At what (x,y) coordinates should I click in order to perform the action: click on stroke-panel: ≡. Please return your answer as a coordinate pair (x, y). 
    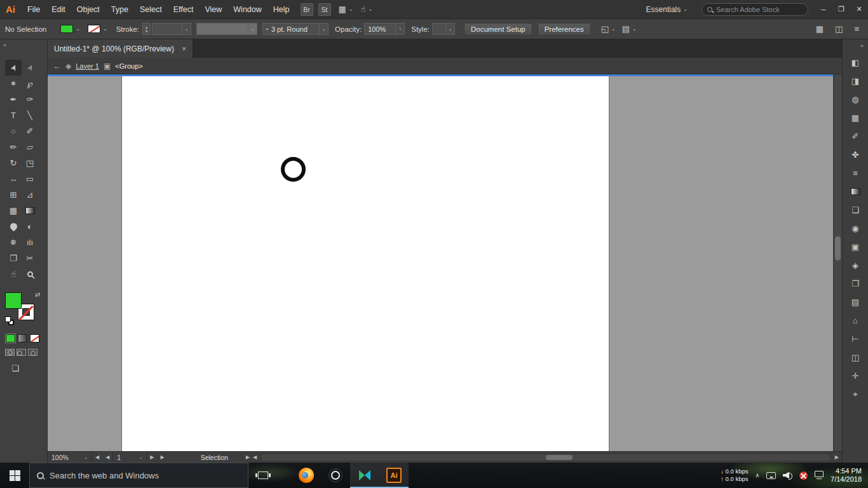
    Looking at the image, I should click on (855, 173).